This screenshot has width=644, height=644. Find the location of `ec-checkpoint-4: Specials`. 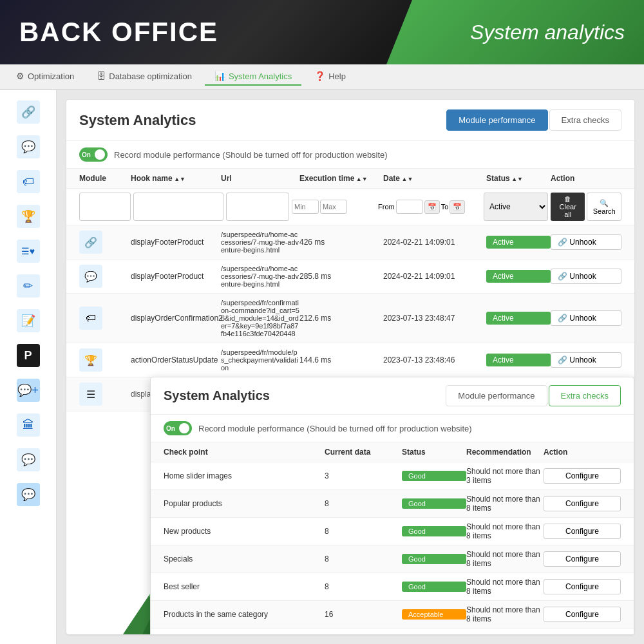

ec-checkpoint-4: Specials is located at coordinates (244, 559).